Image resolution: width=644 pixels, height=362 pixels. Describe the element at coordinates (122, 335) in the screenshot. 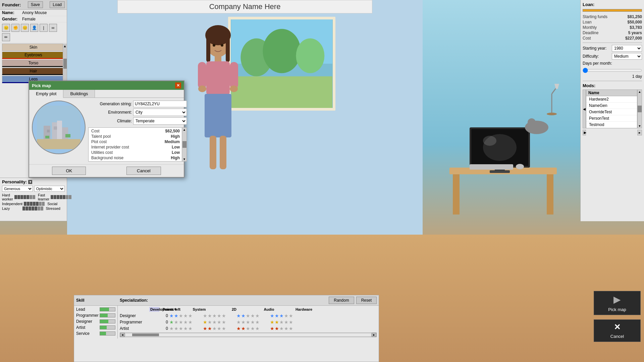

I see `spec-scroll-left: ◄` at that location.